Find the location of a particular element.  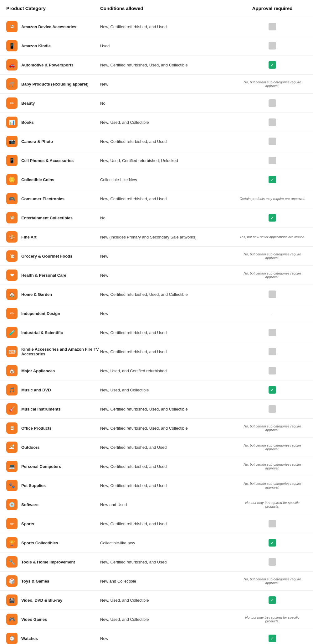

conditions-cell-industrial-scientific: New, Certified refurbished, and Used is located at coordinates (169, 333).